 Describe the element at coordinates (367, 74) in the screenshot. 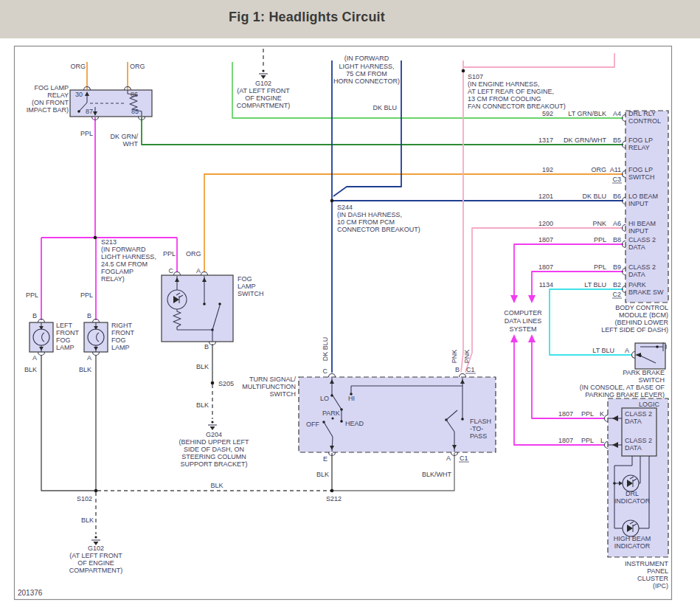

I see `harness-note: 75 CM FROM` at that location.